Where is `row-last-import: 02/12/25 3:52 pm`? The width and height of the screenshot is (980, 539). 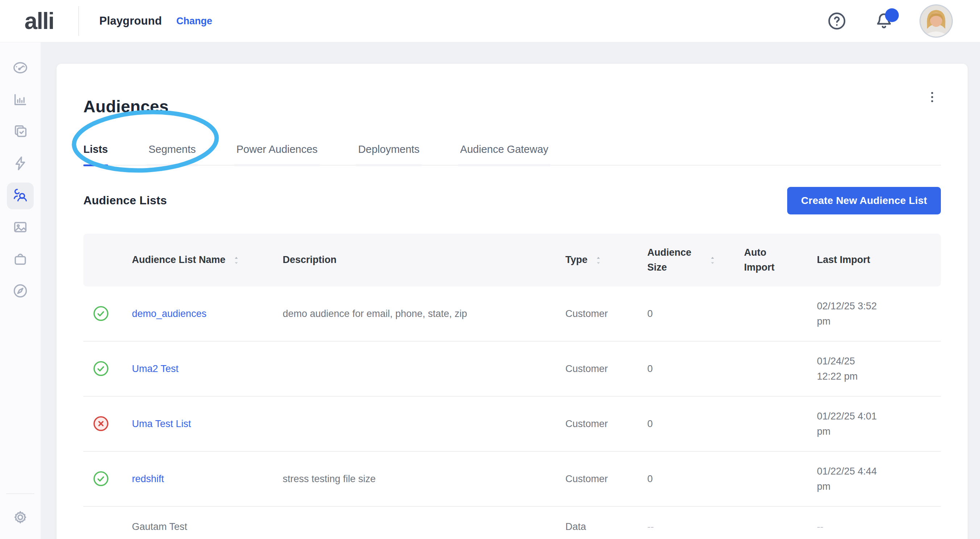
row-last-import: 02/12/25 3:52 pm is located at coordinates (851, 314).